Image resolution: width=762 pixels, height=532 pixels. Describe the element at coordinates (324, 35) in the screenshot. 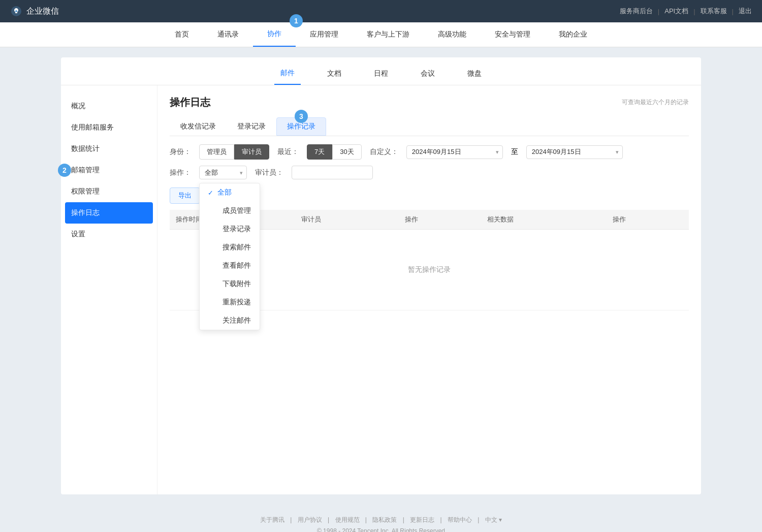

I see `nav-app-mgmt: 应用管理` at that location.